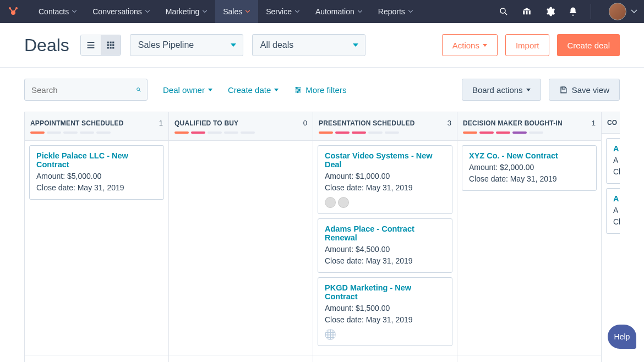 Image resolution: width=644 pixels, height=362 pixels. What do you see at coordinates (385, 308) in the screenshot?
I see `deal-amount: Amount: $1,500.00` at bounding box center [385, 308].